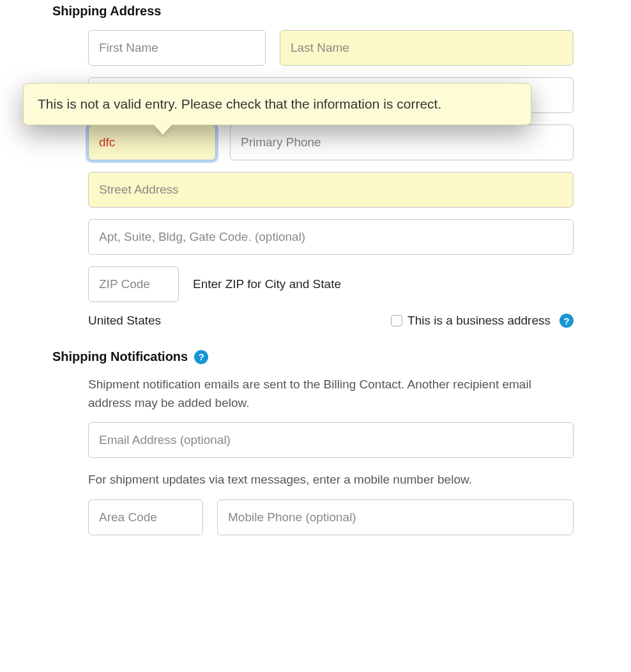 This screenshot has height=672, width=631. I want to click on apt-suite-field, so click(331, 237).